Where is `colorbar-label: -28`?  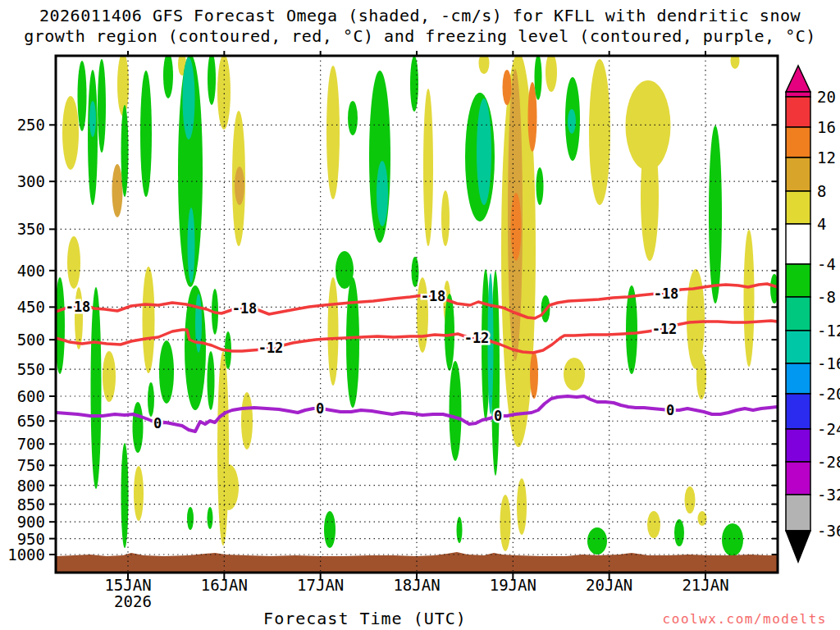
colorbar-label: -28 is located at coordinates (829, 462).